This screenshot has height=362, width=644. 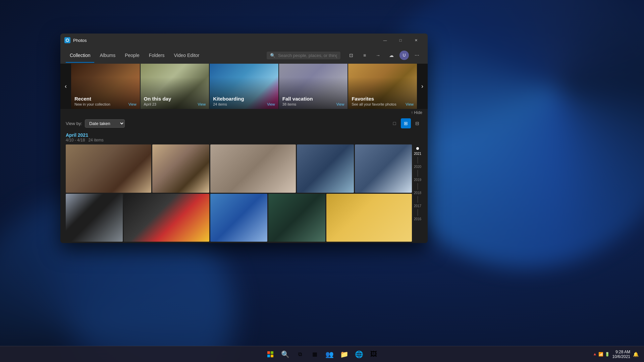 I want to click on section-header: April 2021 4/10 - 4/18 24 items, so click(x=244, y=137).